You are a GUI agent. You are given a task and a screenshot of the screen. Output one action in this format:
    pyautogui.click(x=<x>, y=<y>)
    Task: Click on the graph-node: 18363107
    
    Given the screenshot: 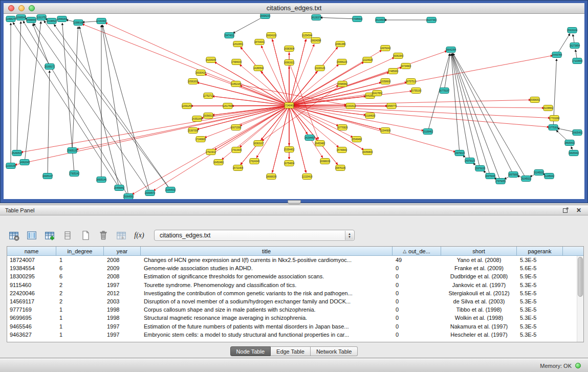 What is the action you would take?
    pyautogui.click(x=259, y=143)
    